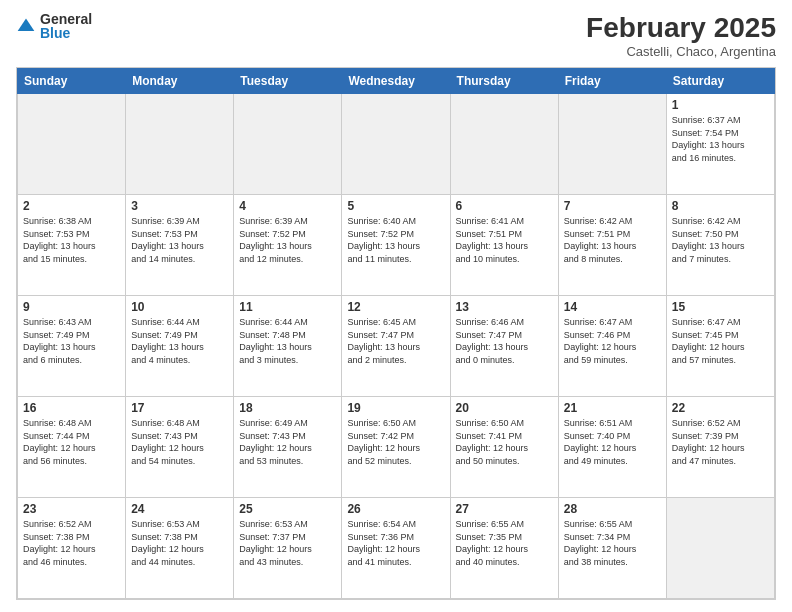 The height and width of the screenshot is (612, 792). I want to click on day-cell: 9Sunrise: 6:43 AM Sunset: 7:49 PM Daylig…, so click(72, 346).